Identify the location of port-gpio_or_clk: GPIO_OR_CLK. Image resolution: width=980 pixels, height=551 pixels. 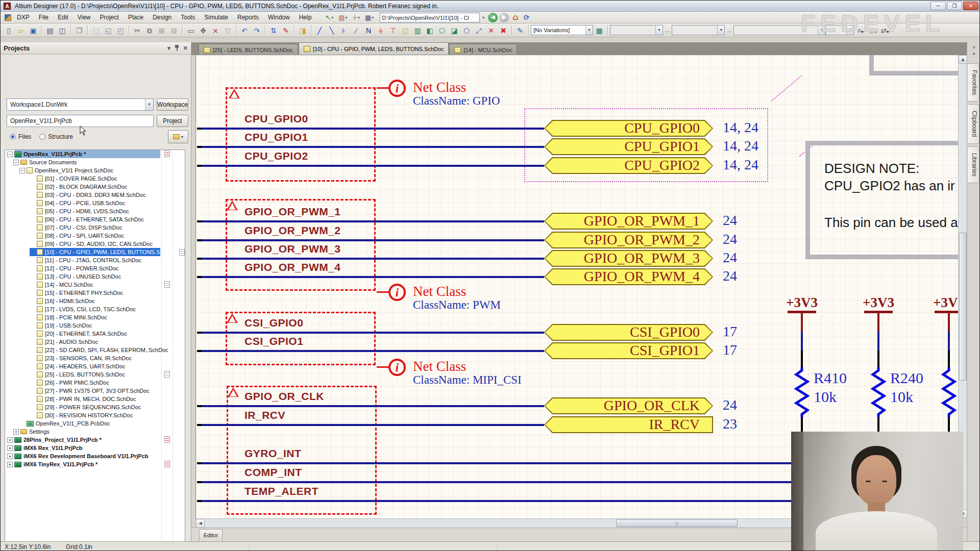
(629, 406).